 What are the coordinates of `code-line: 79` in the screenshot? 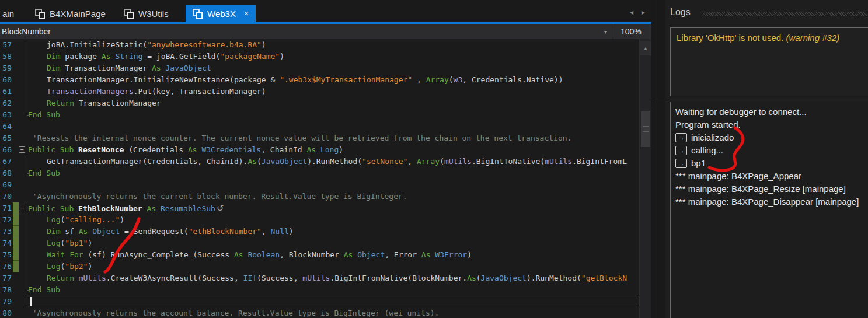 It's located at (320, 302).